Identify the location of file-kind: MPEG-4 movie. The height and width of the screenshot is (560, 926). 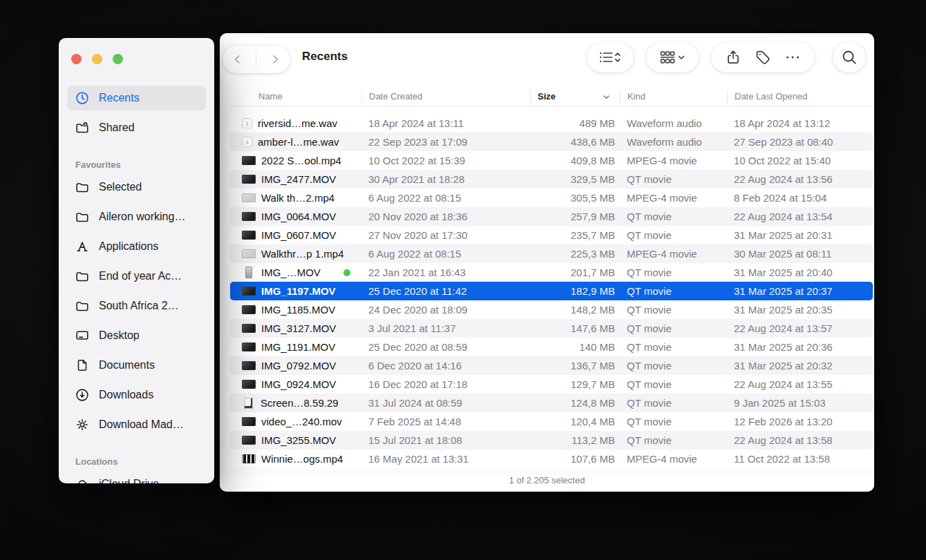
(673, 197).